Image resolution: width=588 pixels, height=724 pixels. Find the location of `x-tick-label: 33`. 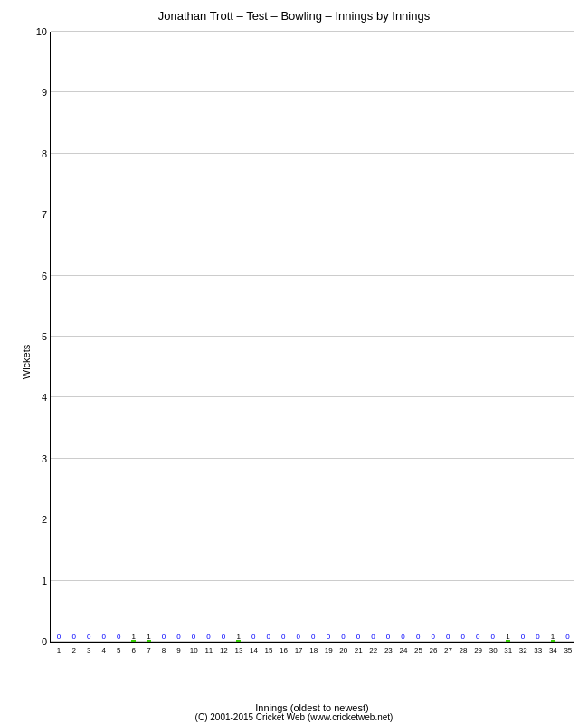

x-tick-label: 33 is located at coordinates (537, 650).